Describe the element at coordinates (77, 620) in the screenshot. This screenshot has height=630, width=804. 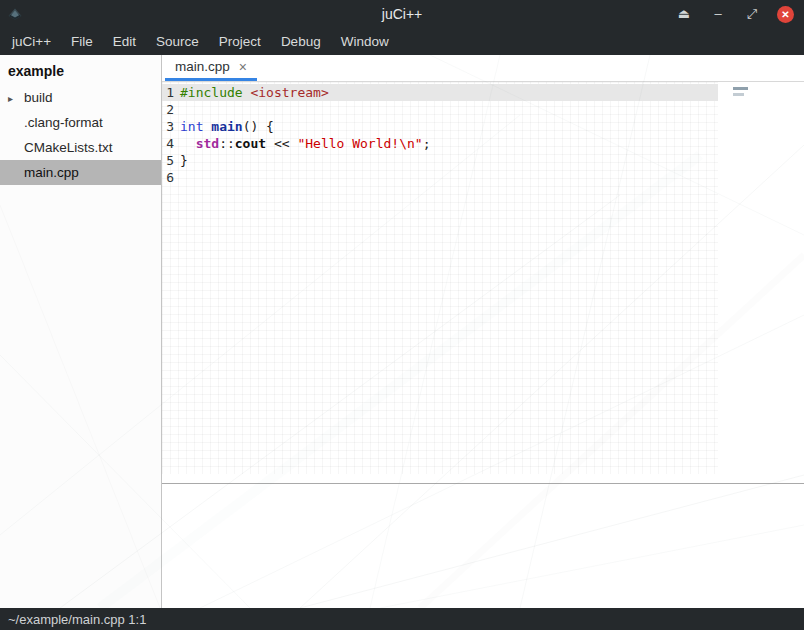
I see `status-file-position: ~/example/main.cpp 1:1` at that location.